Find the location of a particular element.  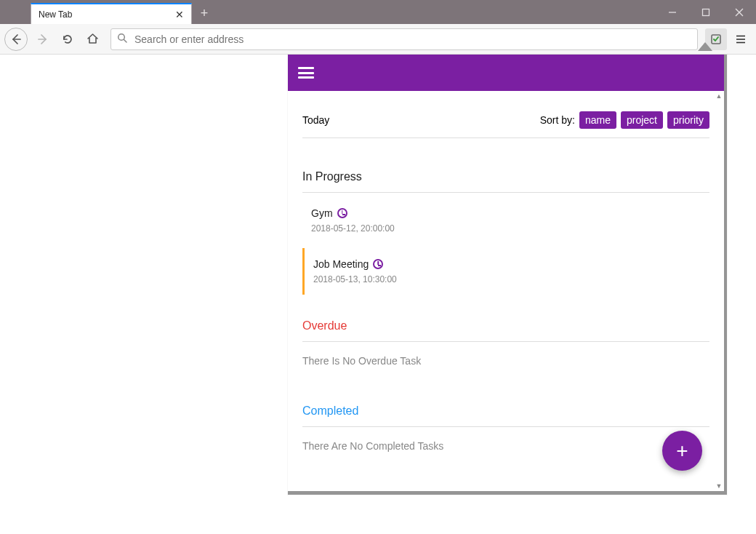

overdue-empty-message: There Is No Overdue Task is located at coordinates (506, 361).